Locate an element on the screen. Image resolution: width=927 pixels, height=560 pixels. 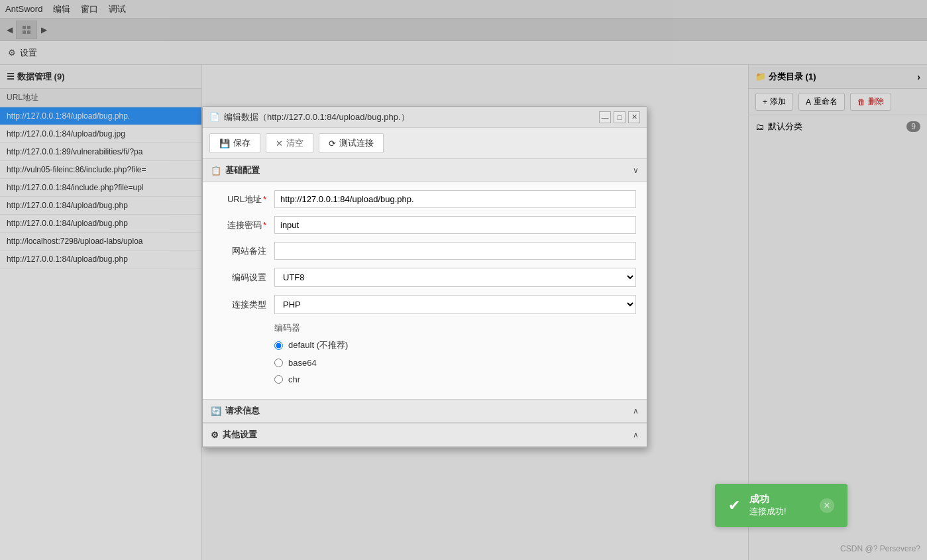
config-icon: 📋 is located at coordinates (216, 171).